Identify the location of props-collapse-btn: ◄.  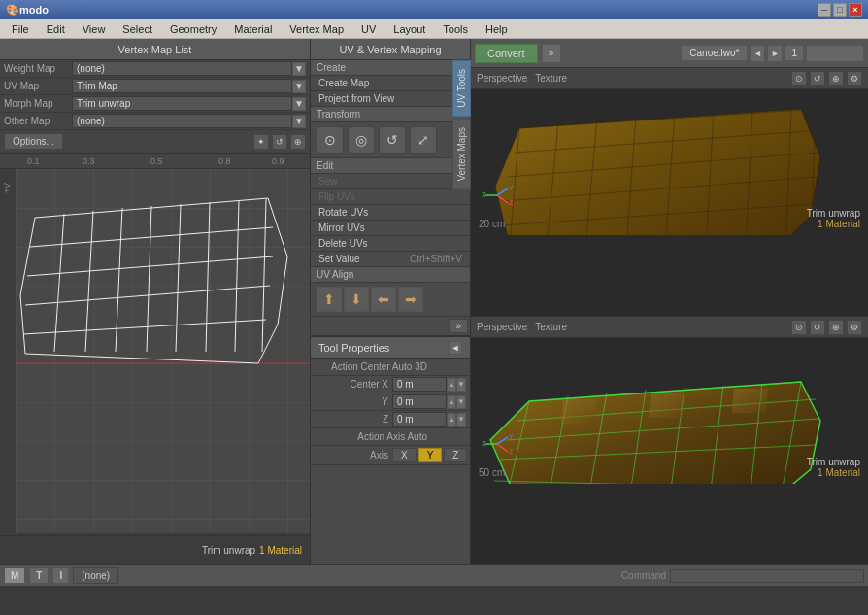
(455, 348).